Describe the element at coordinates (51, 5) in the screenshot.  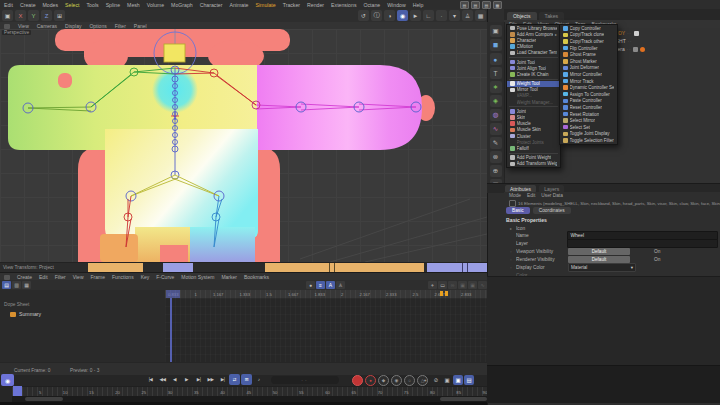
I see `menubar-item: Modes` at that location.